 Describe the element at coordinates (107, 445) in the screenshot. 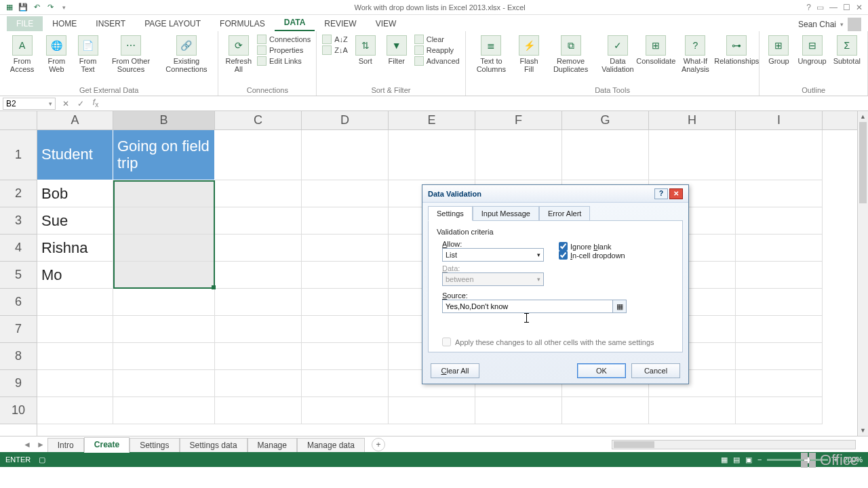

I see `sheet-tab: Create` at that location.